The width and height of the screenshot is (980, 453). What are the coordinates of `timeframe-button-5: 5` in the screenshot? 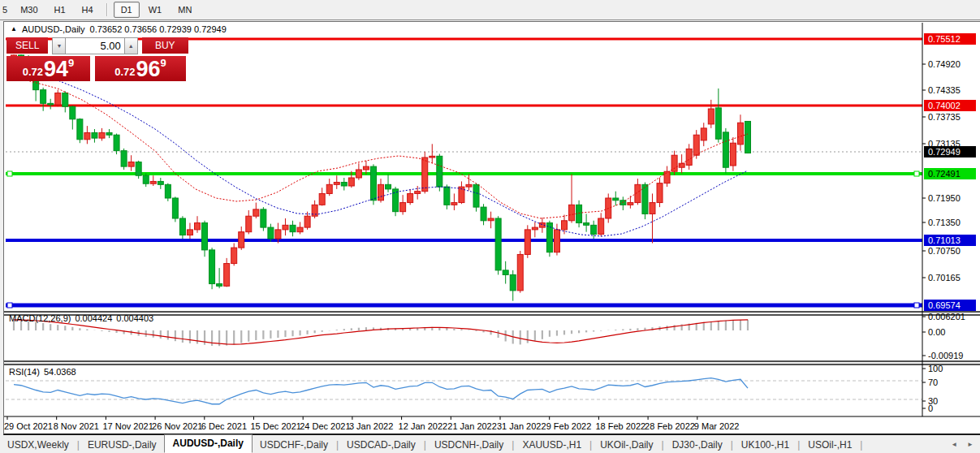 It's located at (6, 10).